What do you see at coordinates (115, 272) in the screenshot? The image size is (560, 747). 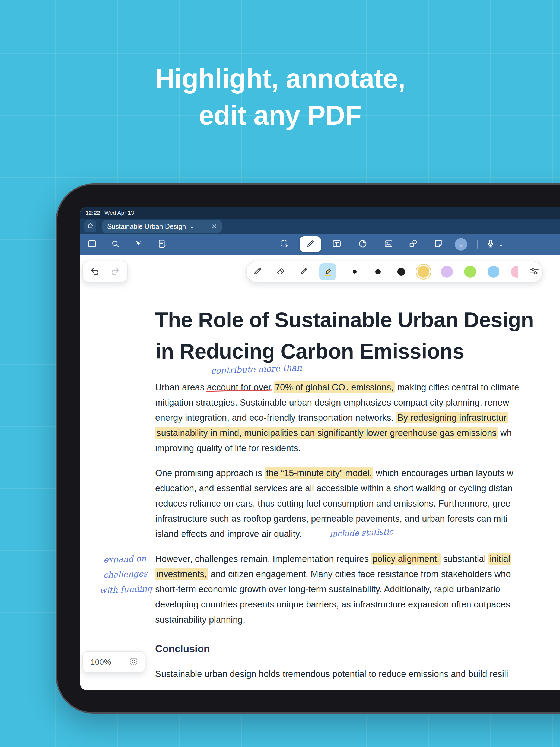 I see `redo-button` at bounding box center [115, 272].